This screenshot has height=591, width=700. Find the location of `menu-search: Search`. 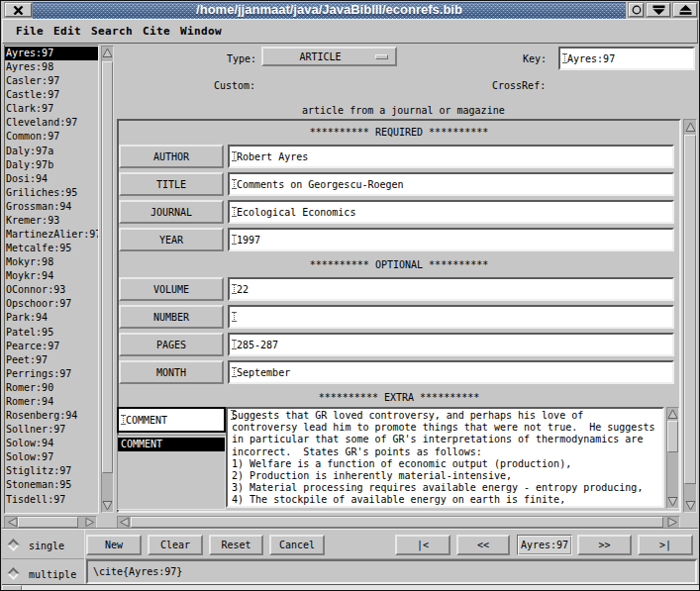

menu-search: Search is located at coordinates (112, 32).